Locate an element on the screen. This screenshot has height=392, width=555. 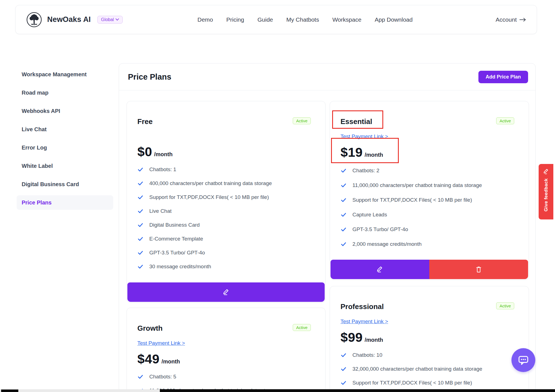
nav-pricing: Pricing is located at coordinates (235, 20).